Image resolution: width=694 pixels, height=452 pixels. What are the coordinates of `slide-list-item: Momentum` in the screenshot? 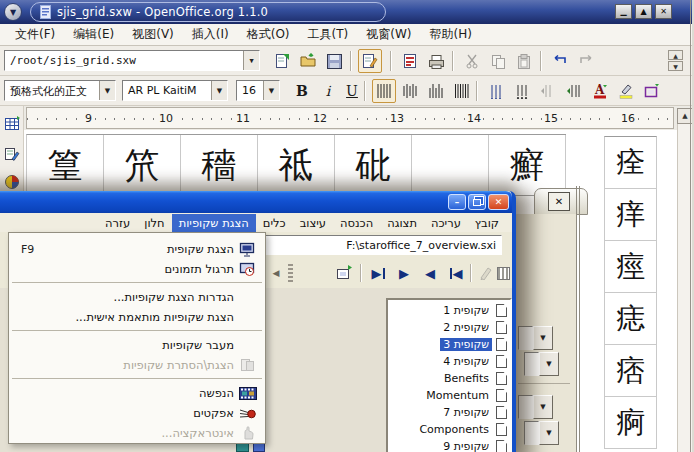 It's located at (449, 396).